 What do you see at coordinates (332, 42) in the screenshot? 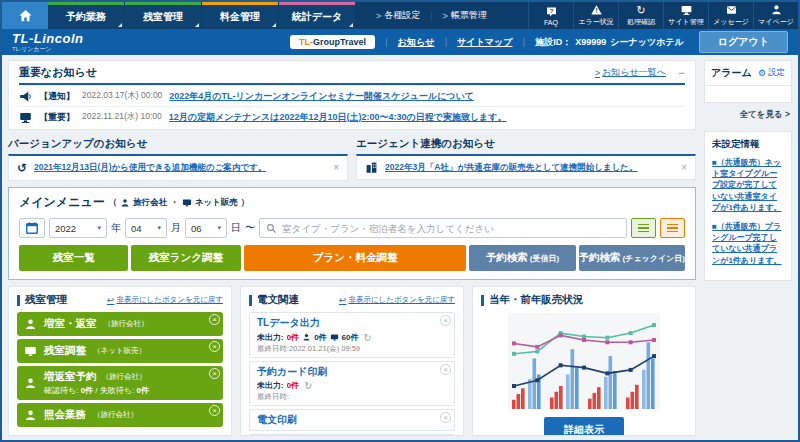
I see `group-travel-badge: TL-GroupTravel` at bounding box center [332, 42].